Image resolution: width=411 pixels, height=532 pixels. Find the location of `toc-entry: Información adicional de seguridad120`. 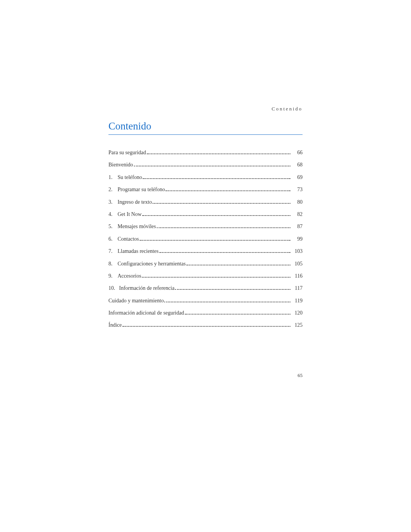

toc-entry: Información adicional de seguridad120 is located at coordinates (206, 313).